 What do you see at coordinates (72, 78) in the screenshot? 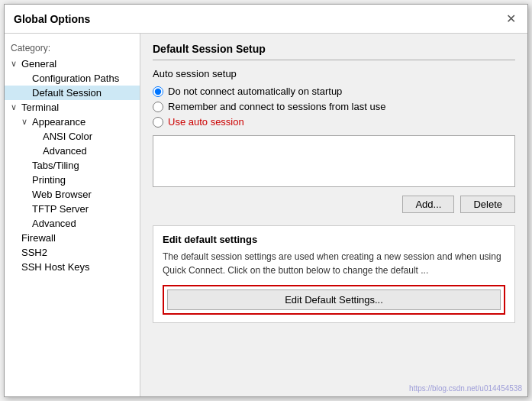
I see `sidebar-item-configuration-paths: Configuration Paths` at bounding box center [72, 78].